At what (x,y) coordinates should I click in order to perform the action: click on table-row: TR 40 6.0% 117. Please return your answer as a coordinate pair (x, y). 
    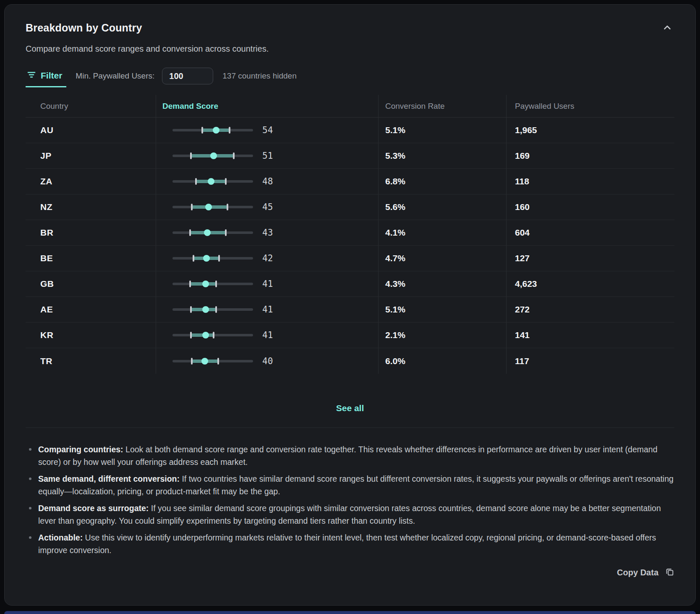
    Looking at the image, I should click on (350, 361).